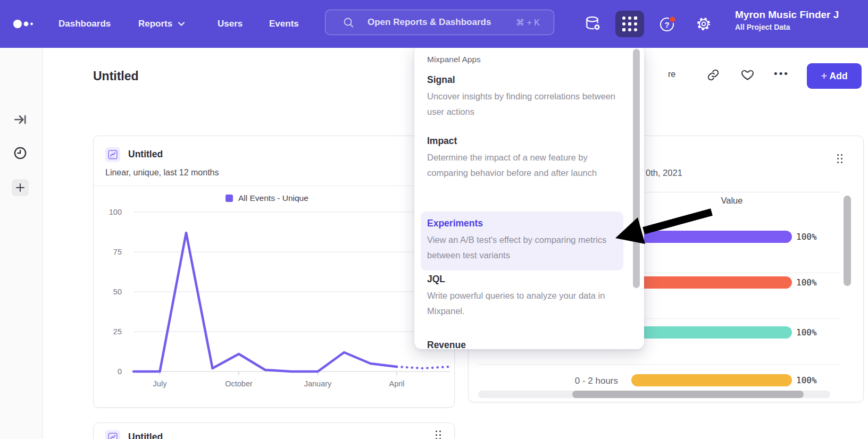  What do you see at coordinates (802, 20) in the screenshot?
I see `user-menu: Myron Music Finder J All Project Data` at bounding box center [802, 20].